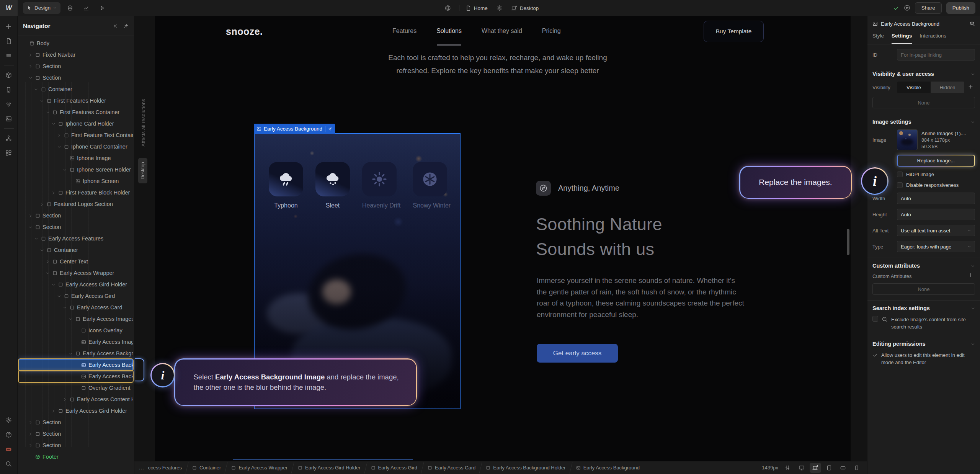 Image resolution: width=980 pixels, height=474 pixels. What do you see at coordinates (76, 101) in the screenshot?
I see `tree-item-first-features-holder: First Features Holder` at bounding box center [76, 101].